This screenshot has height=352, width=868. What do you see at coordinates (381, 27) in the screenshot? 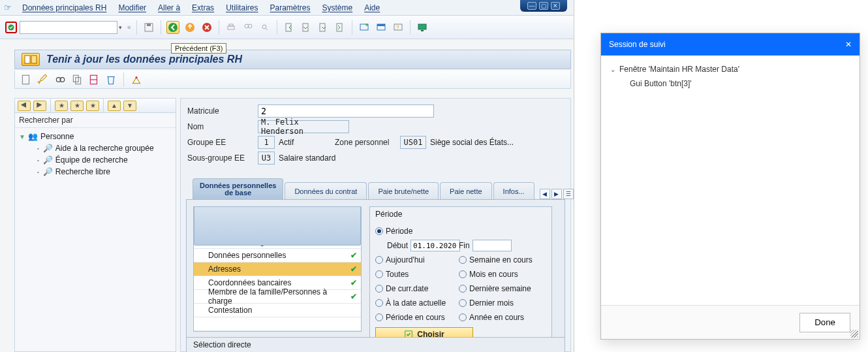
I see `layout-icon` at bounding box center [381, 27].